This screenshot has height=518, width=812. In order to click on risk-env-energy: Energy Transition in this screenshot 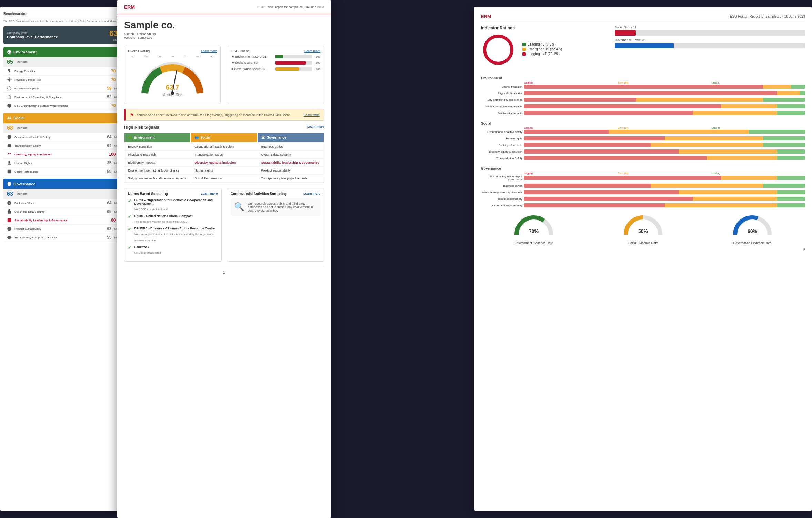, I will do `click(157, 147)`.